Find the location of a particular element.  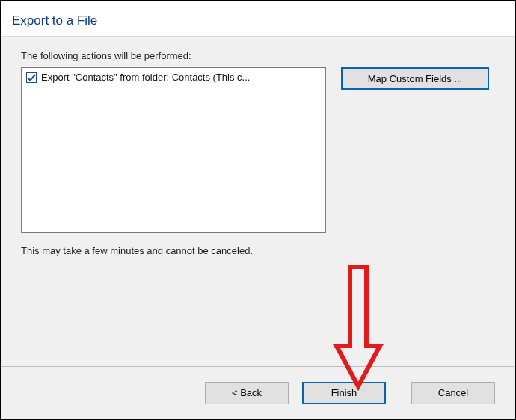

dialog-button-bar: < Back Finish Cancel is located at coordinates (258, 392).